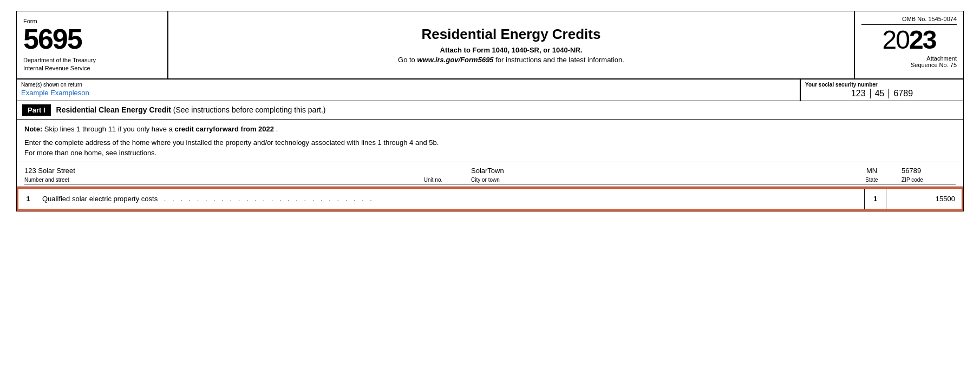 This screenshot has width=980, height=384. Describe the element at coordinates (109, 129) in the screenshot. I see `note-body: Skip lines 1 through 11 if you only have…` at that location.